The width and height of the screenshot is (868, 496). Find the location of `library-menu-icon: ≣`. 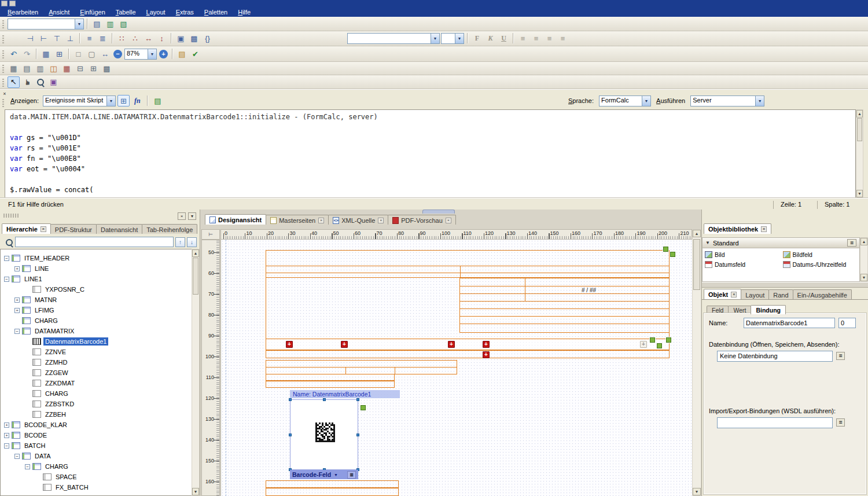

library-menu-icon: ≣ is located at coordinates (852, 243).